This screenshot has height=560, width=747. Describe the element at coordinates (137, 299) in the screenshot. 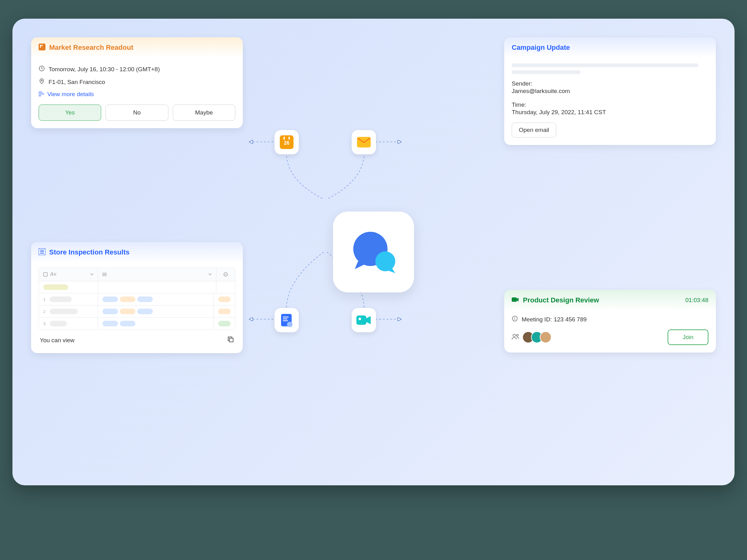

I see `inspection-table: A≡ 1` at that location.